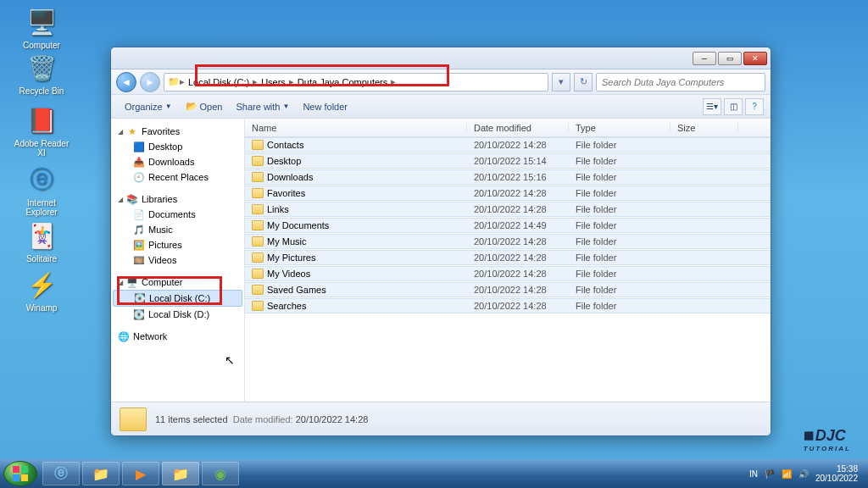 Image resolution: width=868 pixels, height=488 pixels. What do you see at coordinates (139, 214) in the screenshot?
I see `document-icon: 📄` at bounding box center [139, 214].